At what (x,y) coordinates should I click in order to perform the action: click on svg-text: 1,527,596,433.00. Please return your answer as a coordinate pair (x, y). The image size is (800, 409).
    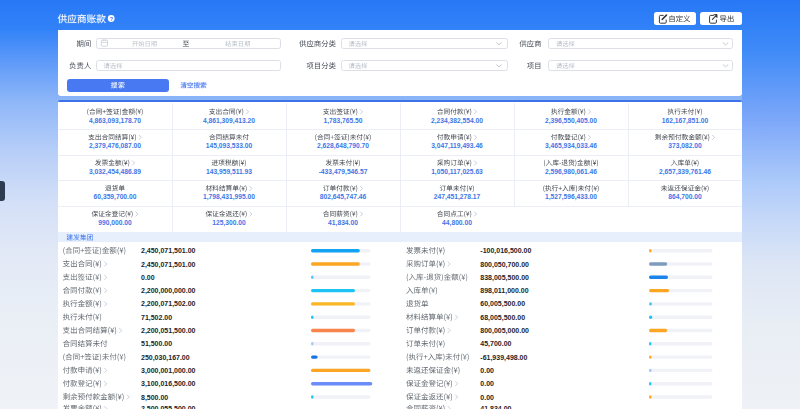
    Looking at the image, I should click on (571, 197).